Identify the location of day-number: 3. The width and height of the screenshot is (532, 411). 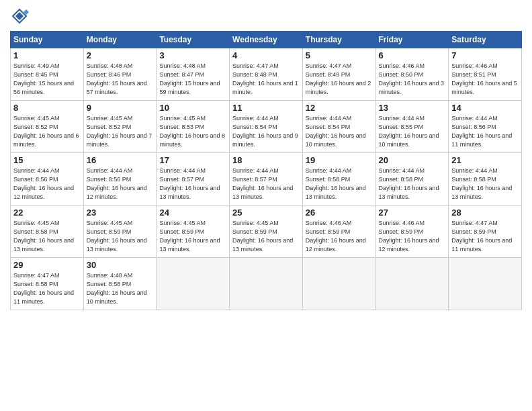
(193, 55).